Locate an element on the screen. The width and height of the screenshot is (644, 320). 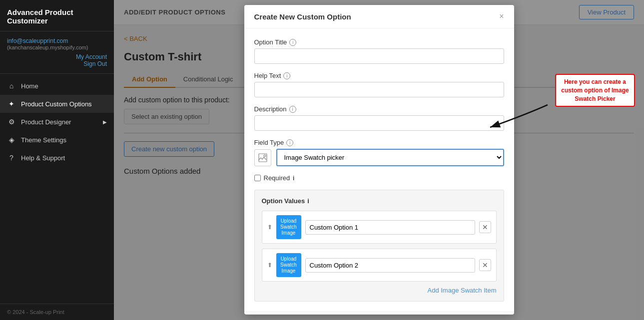
nav-icon-product-custom-options: ✦ is located at coordinates (11, 104).